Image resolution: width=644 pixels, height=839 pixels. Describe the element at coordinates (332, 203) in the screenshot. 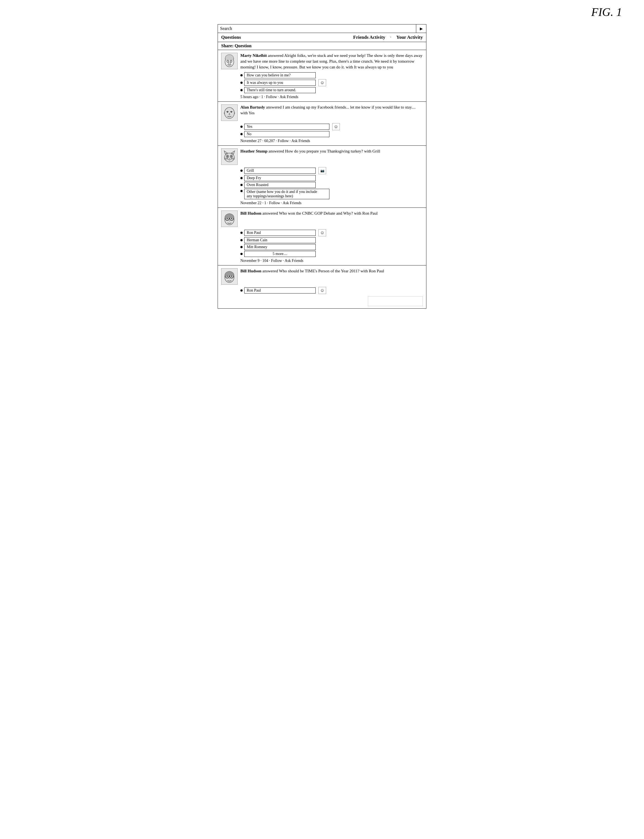

I see `post3-meta: November 22 · 1 · Follow · Ask Friends` at that location.